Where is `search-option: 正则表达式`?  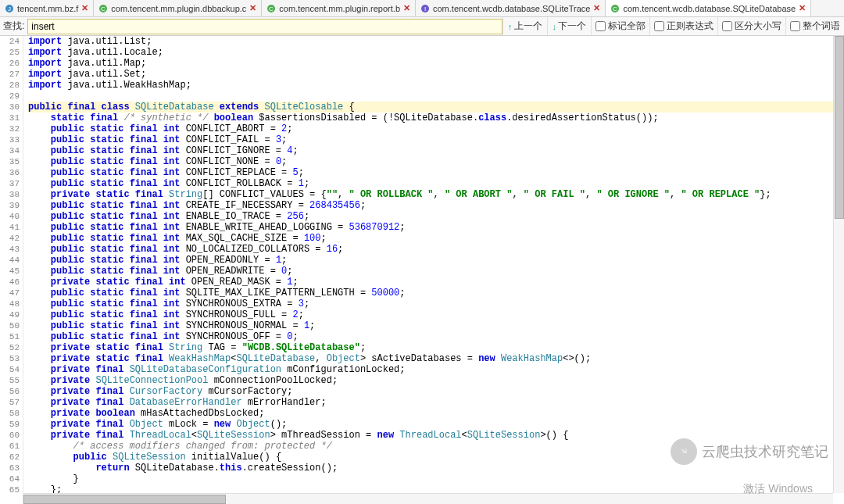
search-option: 正则表达式 is located at coordinates (683, 27).